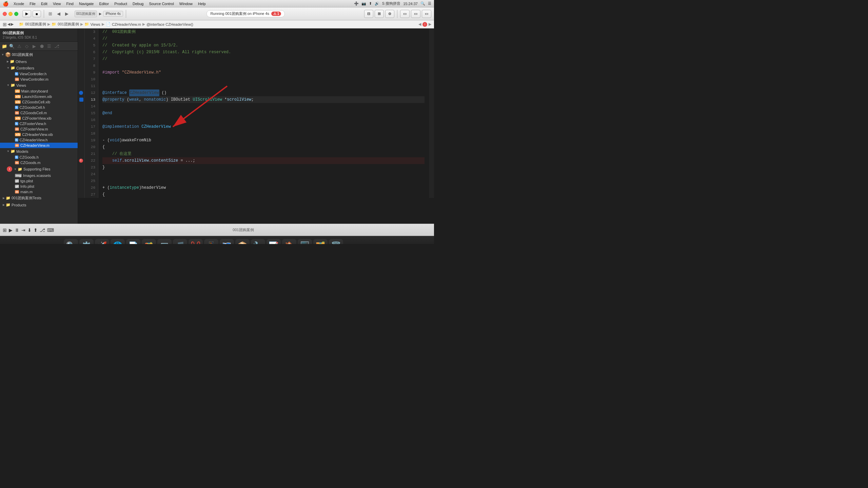  Describe the element at coordinates (86, 14) in the screenshot. I see `project-badge: 001团购案例` at that location.